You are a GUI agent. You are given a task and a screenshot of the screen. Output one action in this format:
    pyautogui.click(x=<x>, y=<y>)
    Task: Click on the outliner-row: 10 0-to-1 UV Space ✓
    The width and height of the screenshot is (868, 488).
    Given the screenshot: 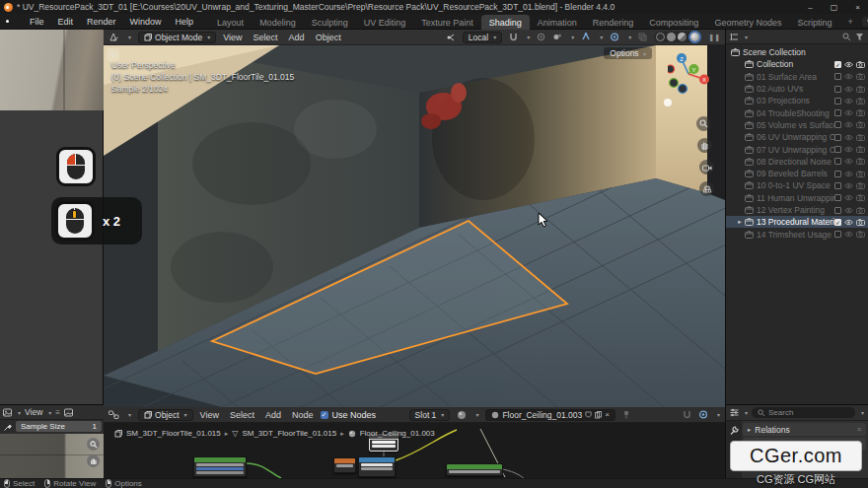 What is the action you would take?
    pyautogui.click(x=797, y=185)
    